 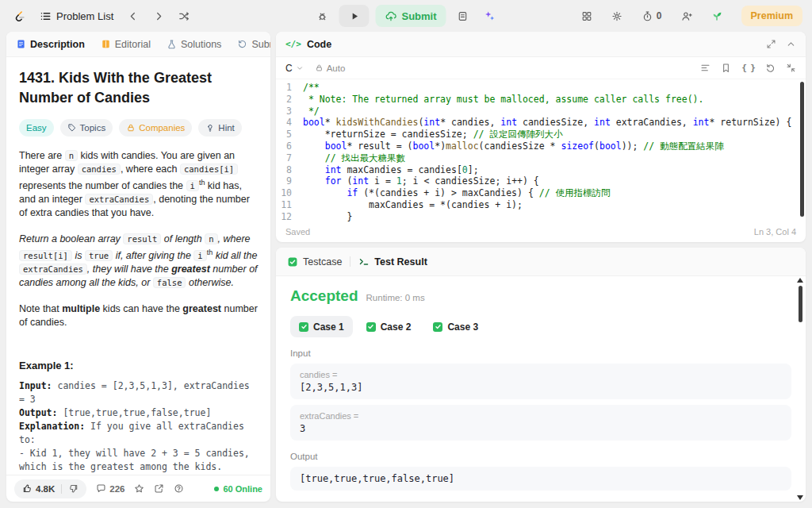 I want to click on difficulty-badge: Easy, so click(x=36, y=128).